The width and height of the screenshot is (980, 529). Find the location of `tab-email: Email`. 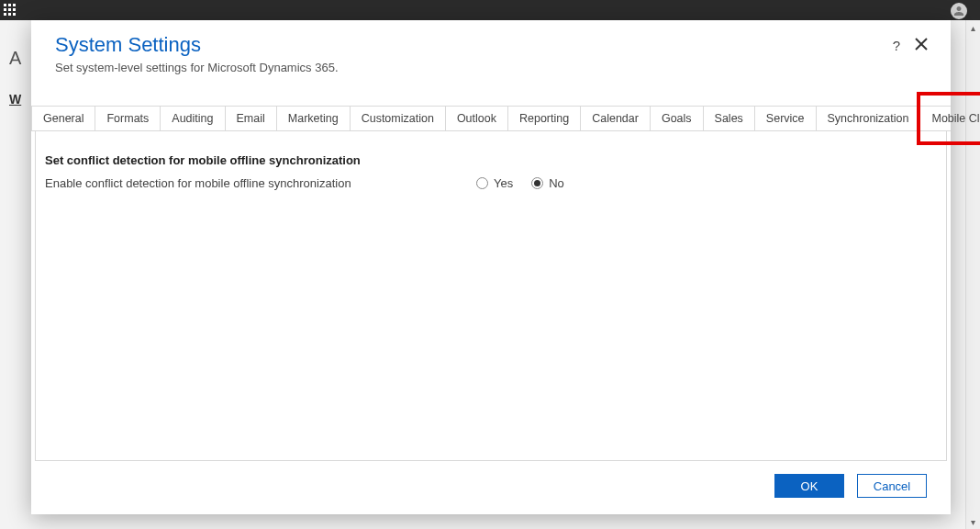

tab-email: Email is located at coordinates (251, 118).